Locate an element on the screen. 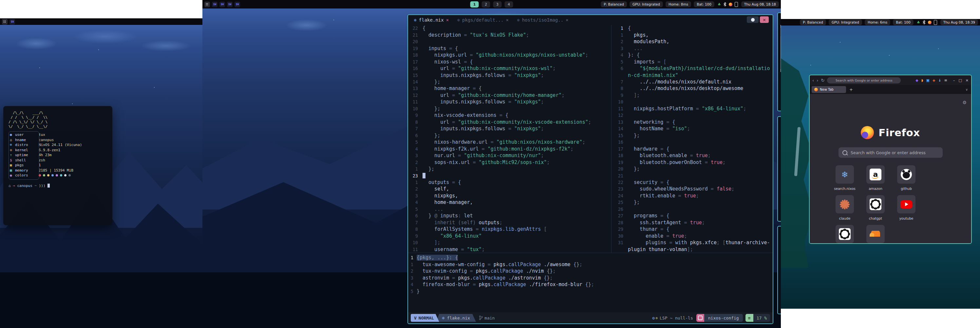 The width and height of the screenshot is (980, 328). claude-icon is located at coordinates (845, 204).